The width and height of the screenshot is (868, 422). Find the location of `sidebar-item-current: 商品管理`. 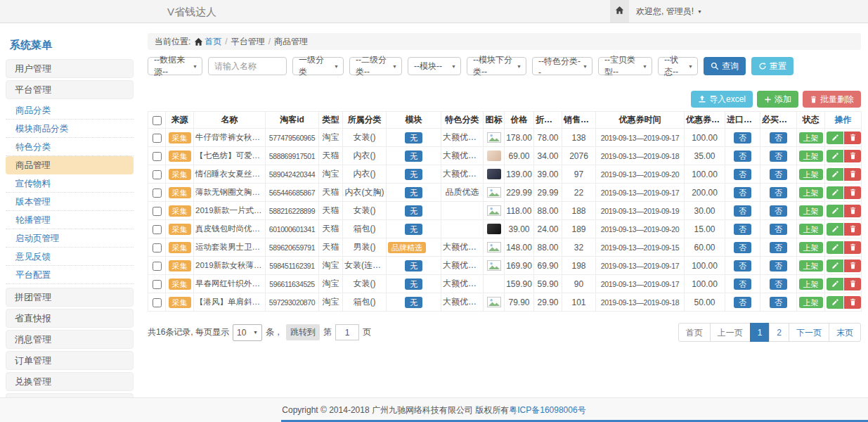

sidebar-item-current: 商品管理 is located at coordinates (70, 165).